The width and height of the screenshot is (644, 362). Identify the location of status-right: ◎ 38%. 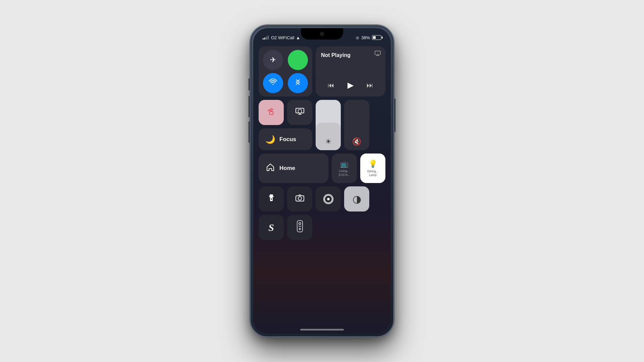
(369, 38).